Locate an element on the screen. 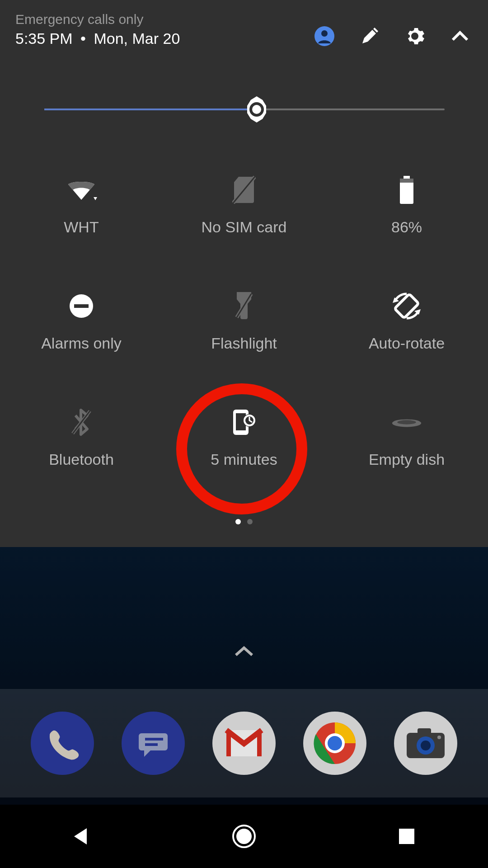 This screenshot has width=488, height=868. tile-auto-rotate: Auto-rotate is located at coordinates (407, 321).